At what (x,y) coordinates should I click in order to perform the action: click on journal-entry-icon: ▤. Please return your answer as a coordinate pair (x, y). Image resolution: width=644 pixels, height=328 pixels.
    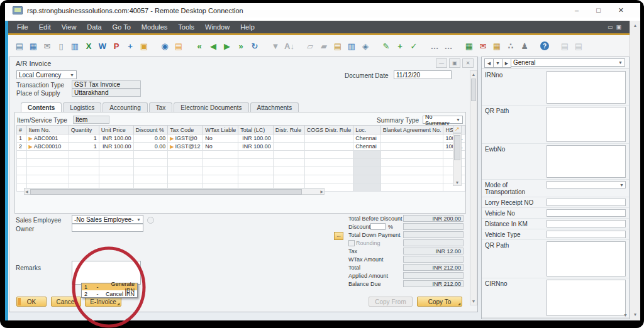
    Looking at the image, I should click on (338, 46).